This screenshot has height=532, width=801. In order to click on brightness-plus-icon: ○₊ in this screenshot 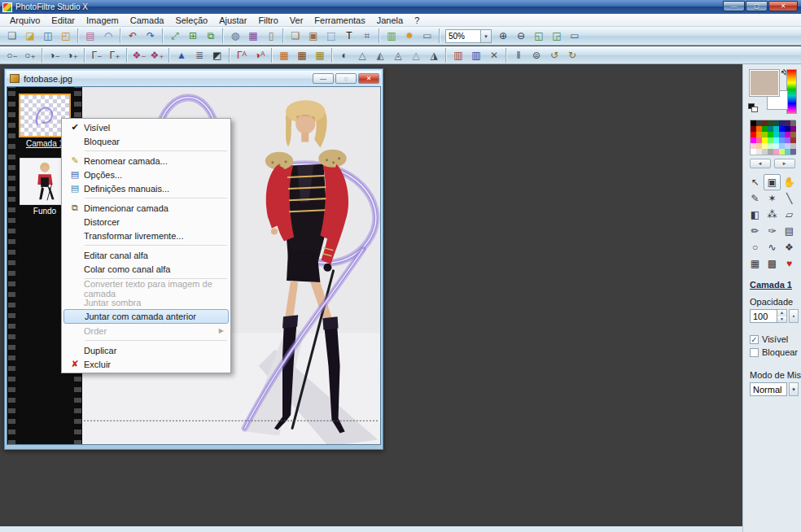, I will do `click(30, 55)`.